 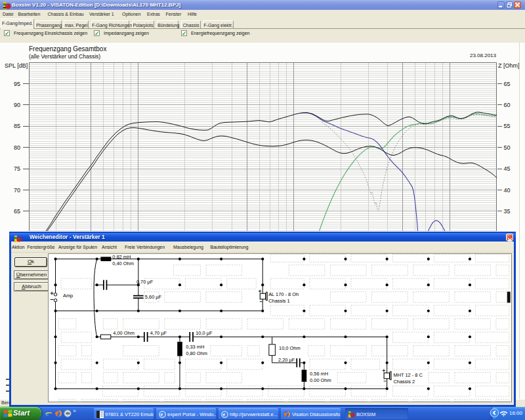 I want to click on svg-text: 85, so click(x=17, y=126).